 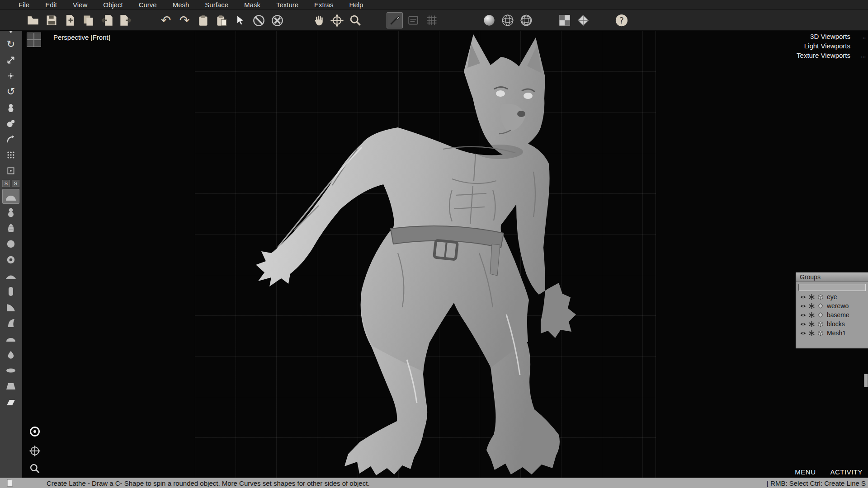 I want to click on brush-drop-button, so click(x=11, y=354).